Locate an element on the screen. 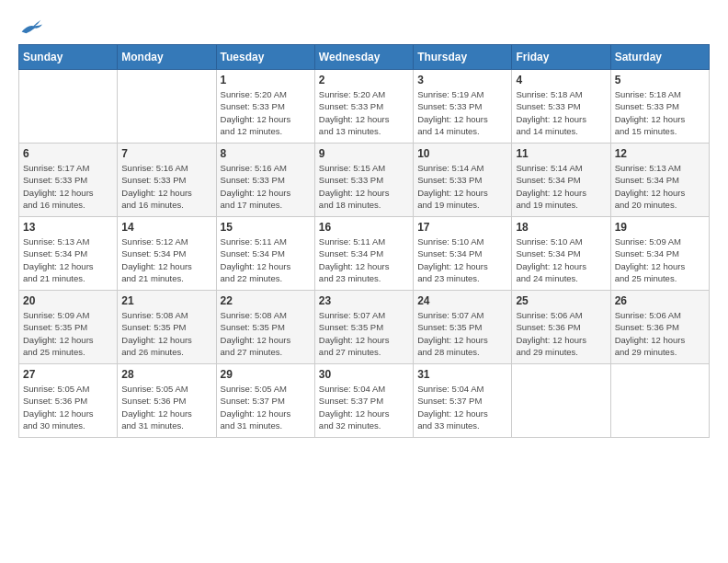 The image size is (728, 563). day-number: 29 is located at coordinates (266, 374).